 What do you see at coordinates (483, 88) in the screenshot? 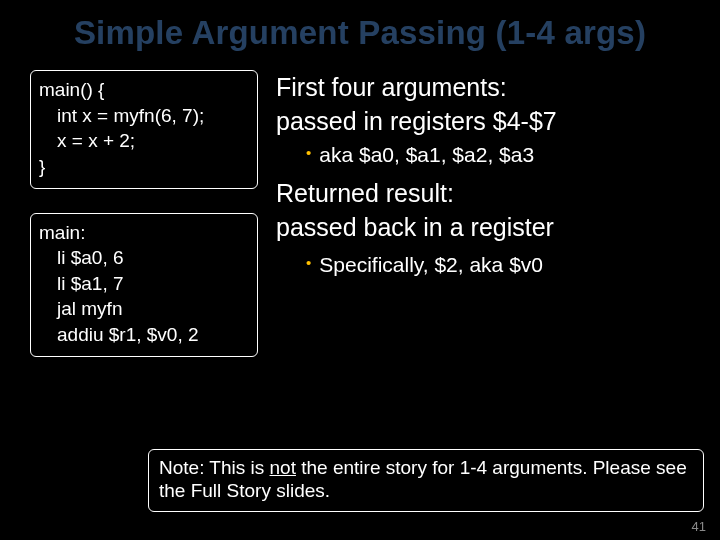
I see `body-line: First four arguments:` at bounding box center [483, 88].